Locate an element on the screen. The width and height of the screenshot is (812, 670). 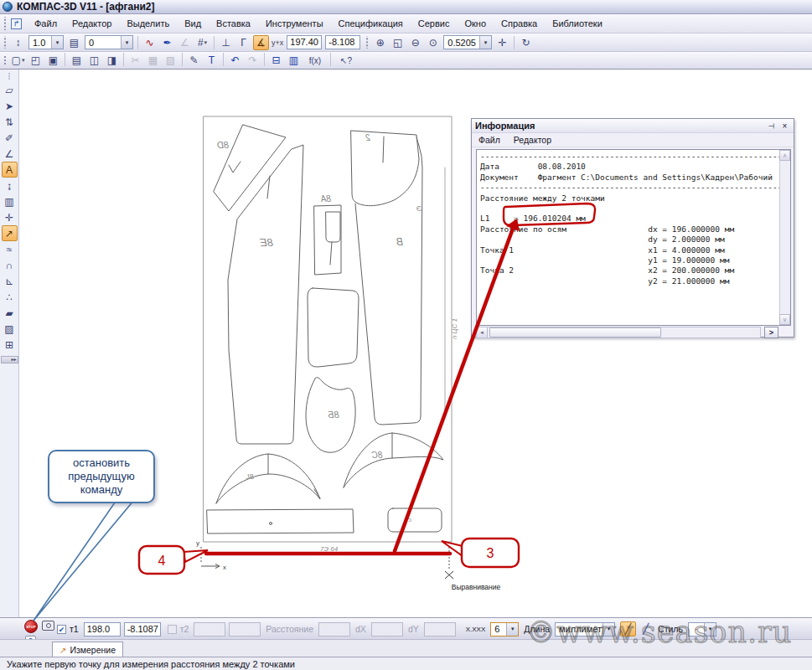
pattern-piece-8c is located at coordinates (394, 461).